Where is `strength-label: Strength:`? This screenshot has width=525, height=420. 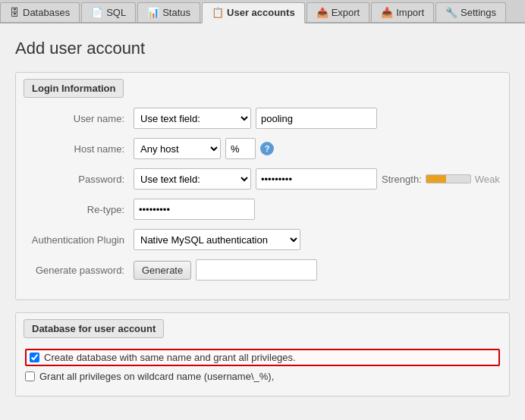 strength-label: Strength: is located at coordinates (402, 179).